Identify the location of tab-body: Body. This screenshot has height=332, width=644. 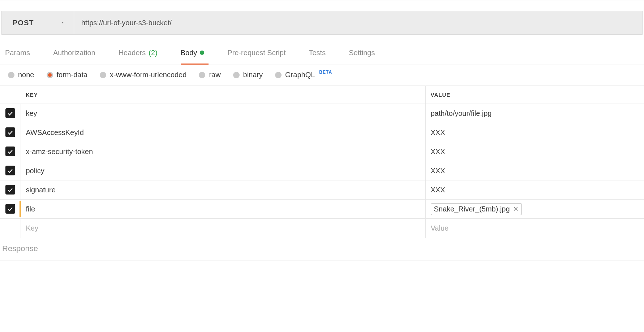
(195, 53).